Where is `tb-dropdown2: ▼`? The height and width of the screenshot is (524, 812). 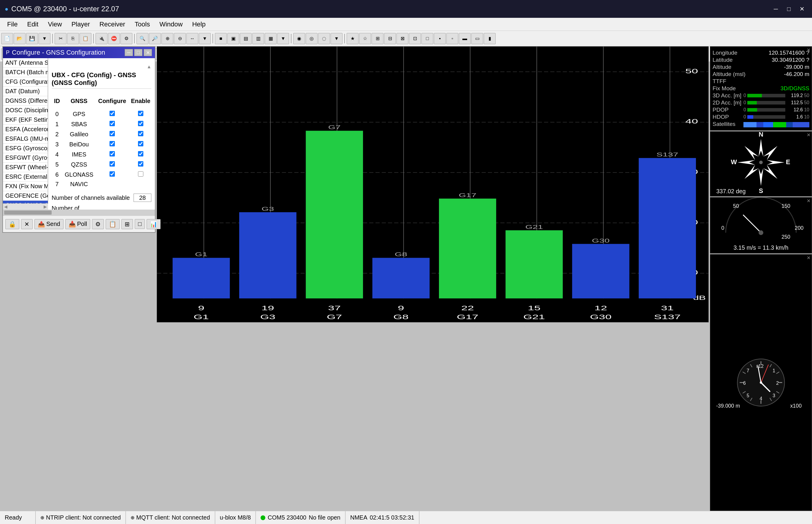
tb-dropdown2: ▼ is located at coordinates (205, 39).